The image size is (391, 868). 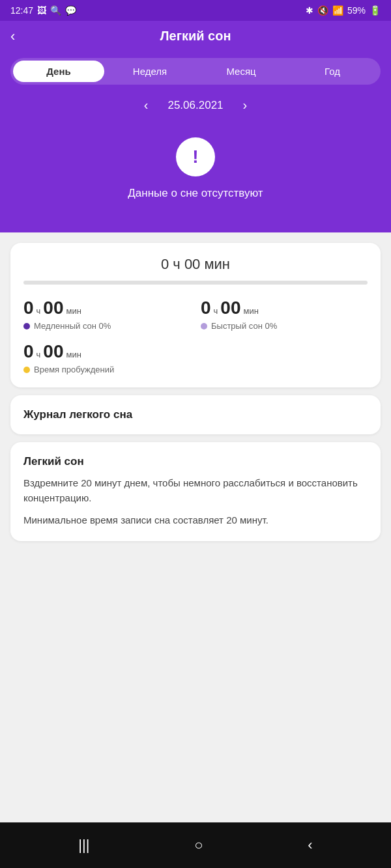 I want to click on photo-icon: 🖼, so click(x=42, y=10).